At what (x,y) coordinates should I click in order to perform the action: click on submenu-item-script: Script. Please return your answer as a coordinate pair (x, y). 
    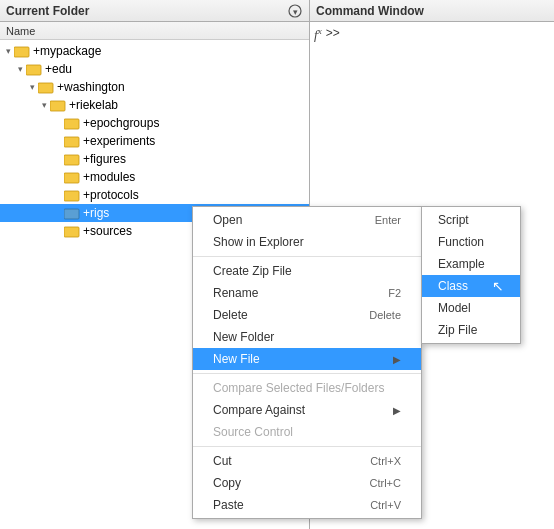
    Looking at the image, I should click on (471, 220).